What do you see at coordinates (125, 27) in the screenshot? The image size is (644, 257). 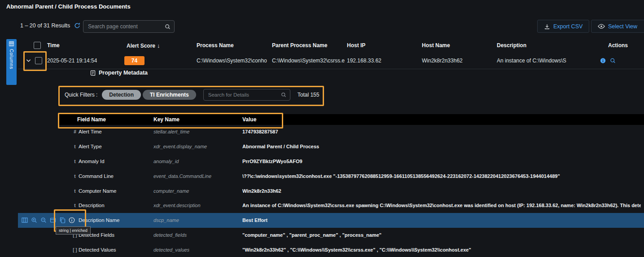 I see `page-search-input` at bounding box center [125, 27].